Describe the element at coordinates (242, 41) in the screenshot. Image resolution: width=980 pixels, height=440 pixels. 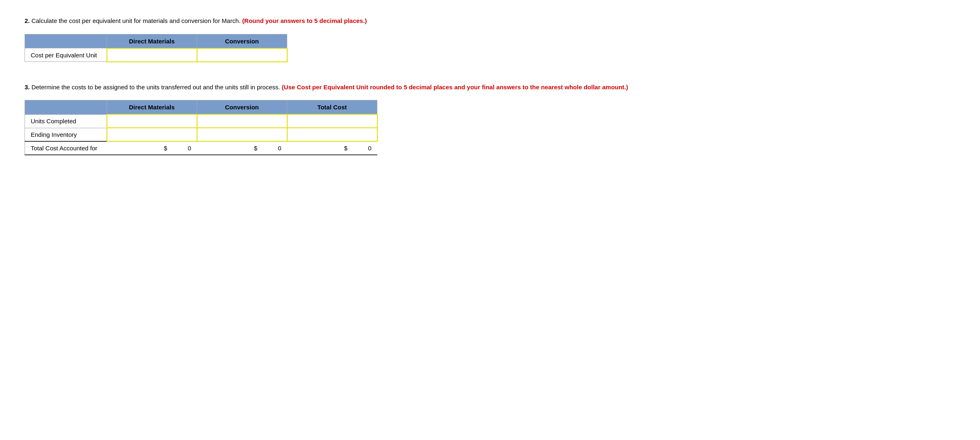
I see `q2-col-conv: Conversion` at that location.